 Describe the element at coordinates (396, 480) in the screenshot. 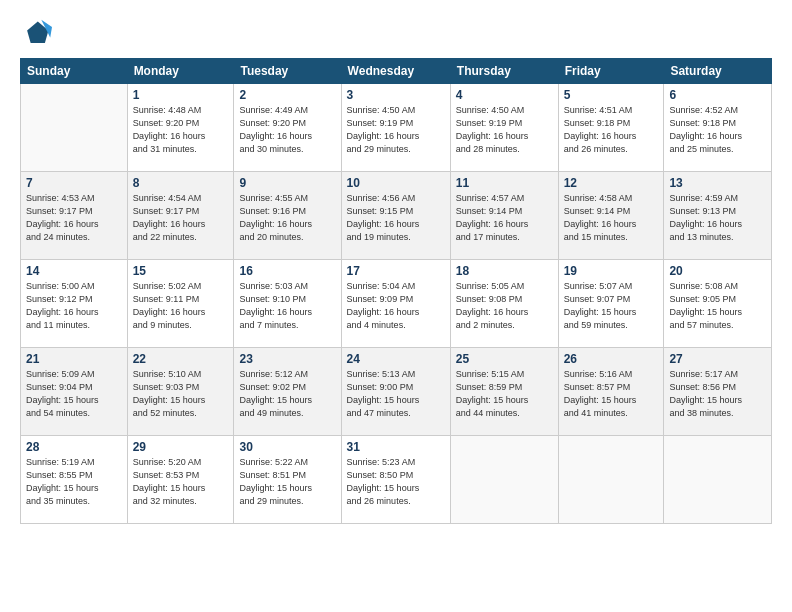

I see `calendar-week-row: 28Sunrise: 5:19 AM Sunset: 8:55 PM Dayli…` at that location.